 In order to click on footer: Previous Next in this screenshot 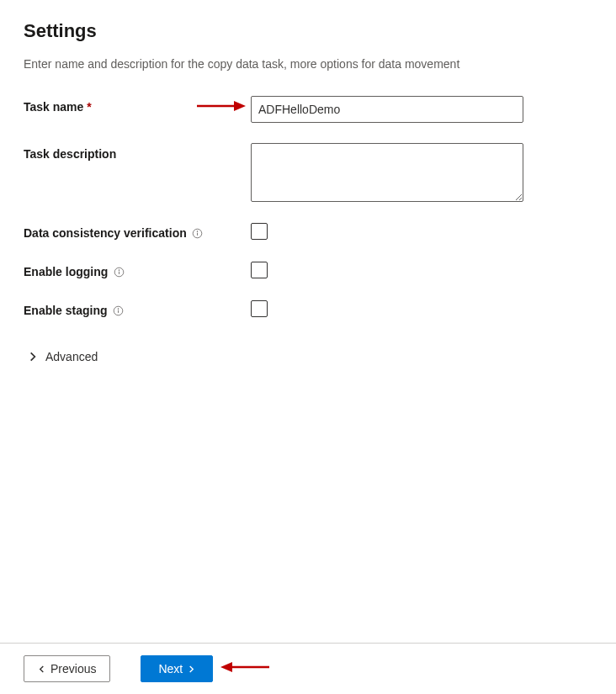, I will do `click(308, 668)`.